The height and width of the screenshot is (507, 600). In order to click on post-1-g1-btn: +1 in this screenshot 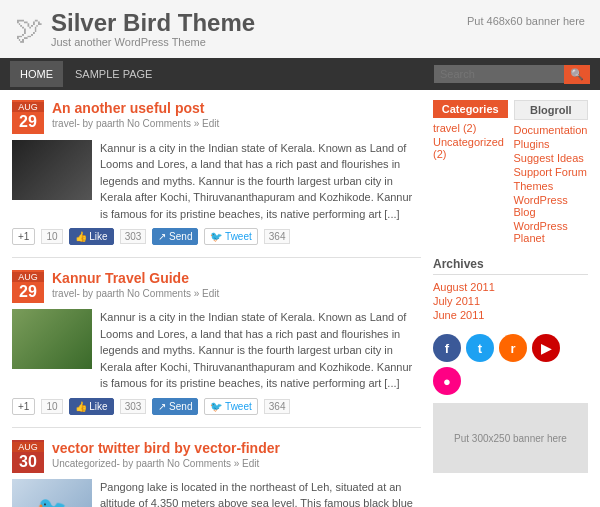, I will do `click(24, 236)`.